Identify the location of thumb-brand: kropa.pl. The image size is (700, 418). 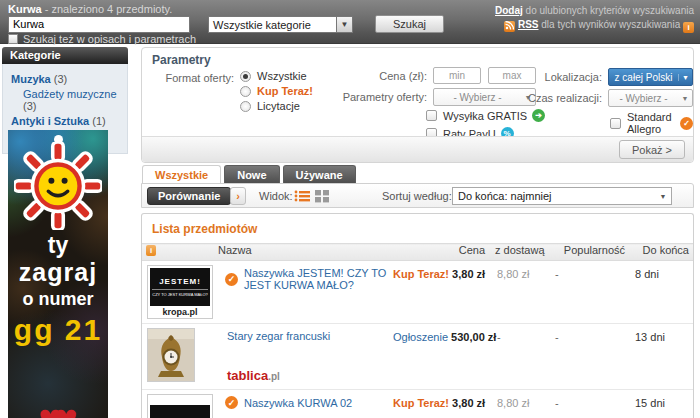
(180, 312).